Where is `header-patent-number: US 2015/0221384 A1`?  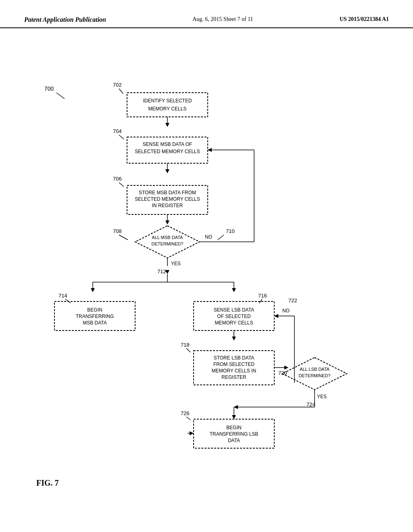
header-patent-number: US 2015/0221384 A1 is located at coordinates (364, 19).